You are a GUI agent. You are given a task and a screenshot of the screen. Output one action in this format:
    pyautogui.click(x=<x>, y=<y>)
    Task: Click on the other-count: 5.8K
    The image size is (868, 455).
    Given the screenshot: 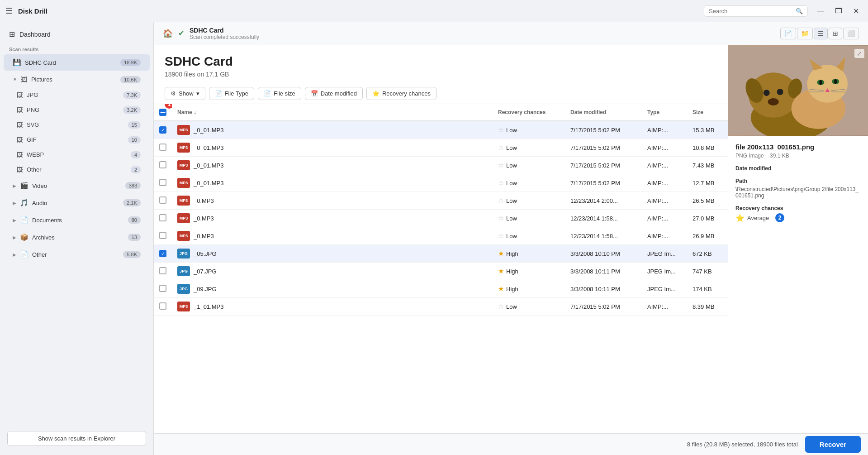 What is the action you would take?
    pyautogui.click(x=132, y=254)
    